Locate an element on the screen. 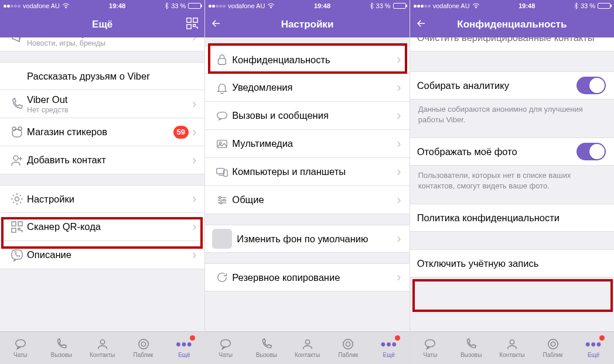 This screenshot has height=364, width=614. row-analytics: Собирать аналитику is located at coordinates (512, 85).